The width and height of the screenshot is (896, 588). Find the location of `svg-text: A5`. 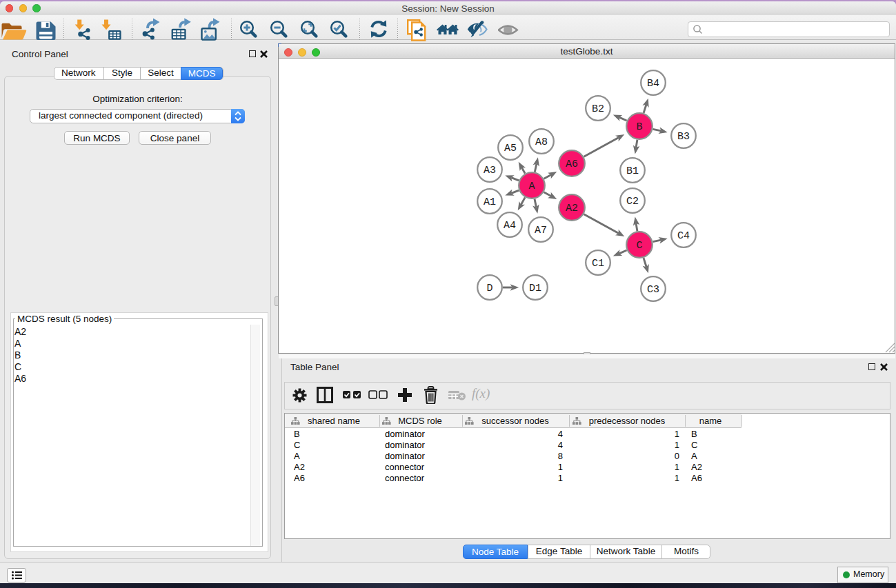

svg-text: A5 is located at coordinates (510, 149).